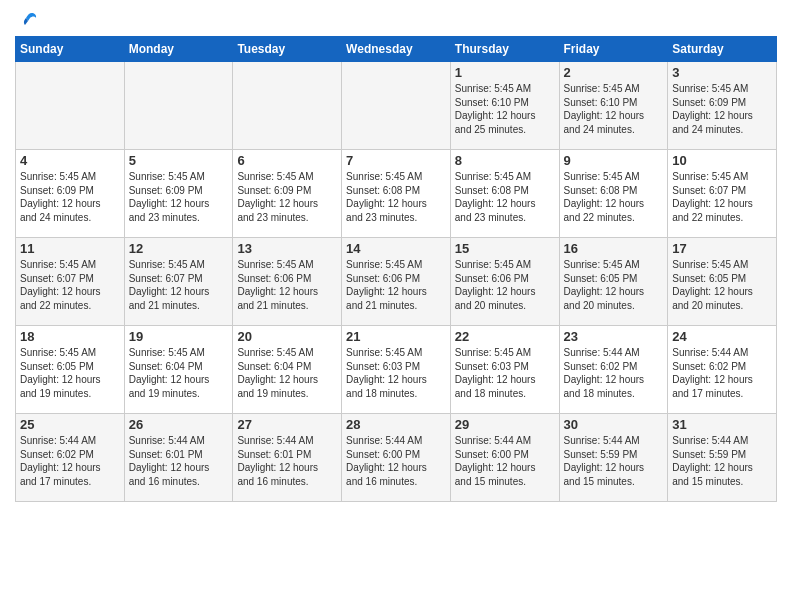  What do you see at coordinates (179, 248) in the screenshot?
I see `day-number: 12` at bounding box center [179, 248].